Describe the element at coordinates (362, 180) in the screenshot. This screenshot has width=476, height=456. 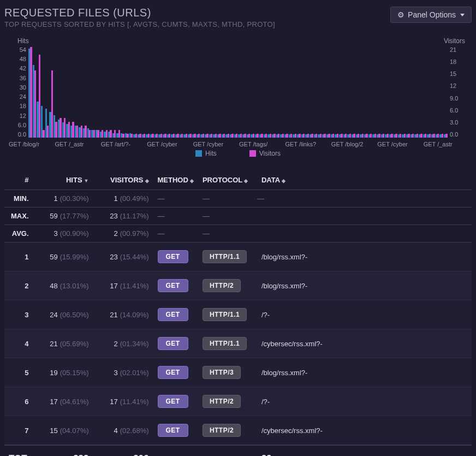
I see `col-header-data: DATA◆` at that location.